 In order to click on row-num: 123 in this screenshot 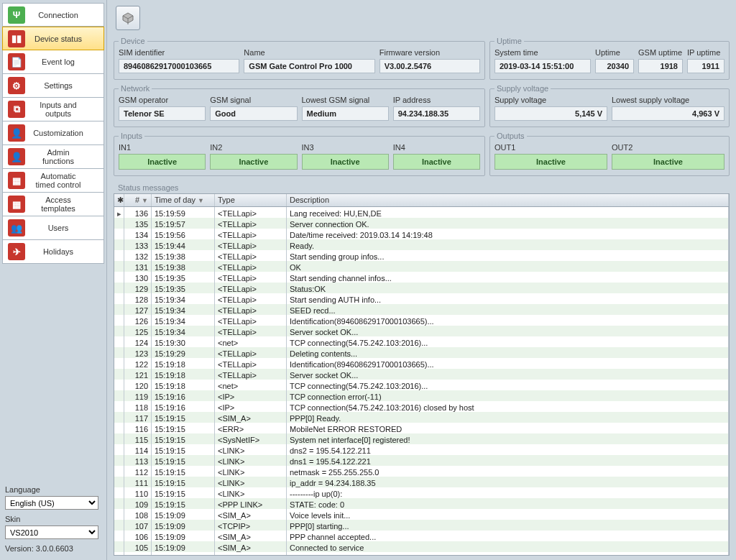, I will do `click(138, 352)`.